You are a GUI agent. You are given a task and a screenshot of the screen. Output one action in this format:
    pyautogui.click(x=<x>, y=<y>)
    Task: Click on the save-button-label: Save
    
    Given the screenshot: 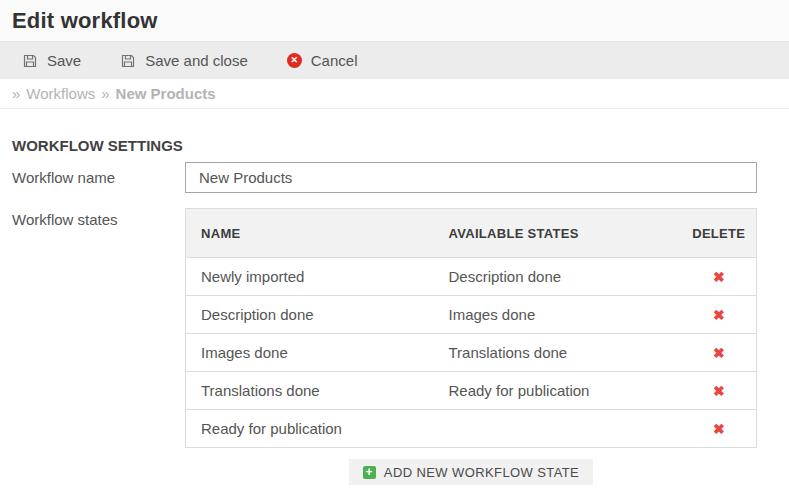 What is the action you would take?
    pyautogui.click(x=64, y=60)
    